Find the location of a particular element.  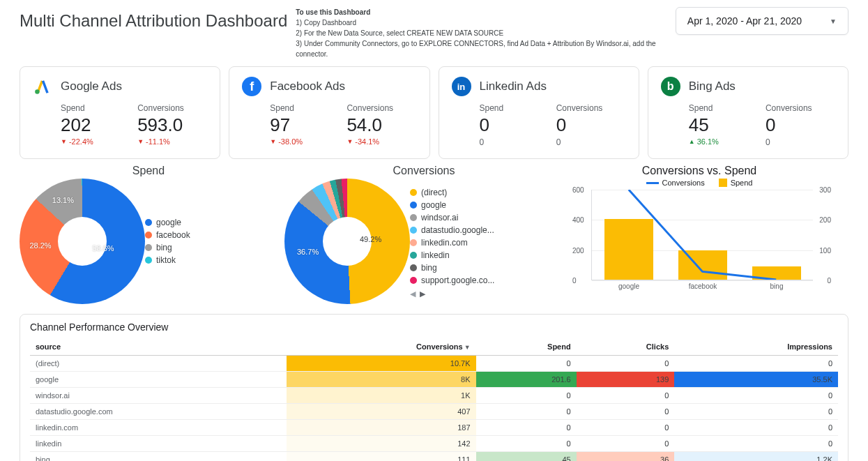

y-right-tick: 0 is located at coordinates (829, 280).